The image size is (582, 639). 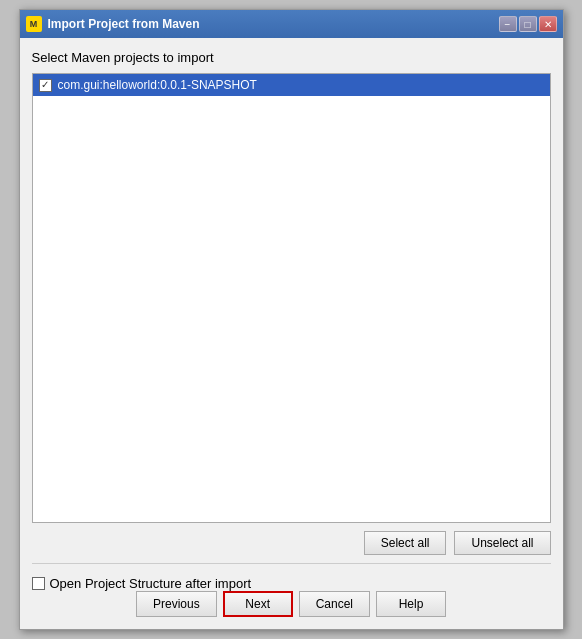 What do you see at coordinates (292, 85) in the screenshot?
I see `list-item: com.gui:helloworld:0.0.1-SNAPSHOT` at bounding box center [292, 85].